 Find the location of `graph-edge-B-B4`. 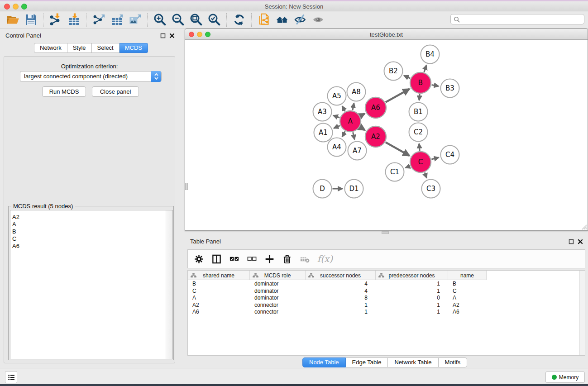

graph-edge-B-B4 is located at coordinates (425, 69).